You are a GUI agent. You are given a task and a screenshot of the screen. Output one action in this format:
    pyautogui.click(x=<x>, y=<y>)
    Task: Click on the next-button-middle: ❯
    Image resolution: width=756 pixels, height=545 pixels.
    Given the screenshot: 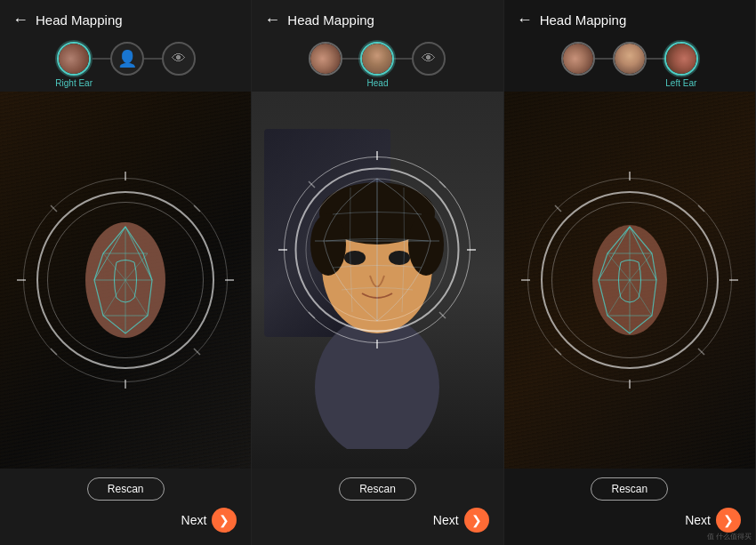 What is the action you would take?
    pyautogui.click(x=477, y=520)
    